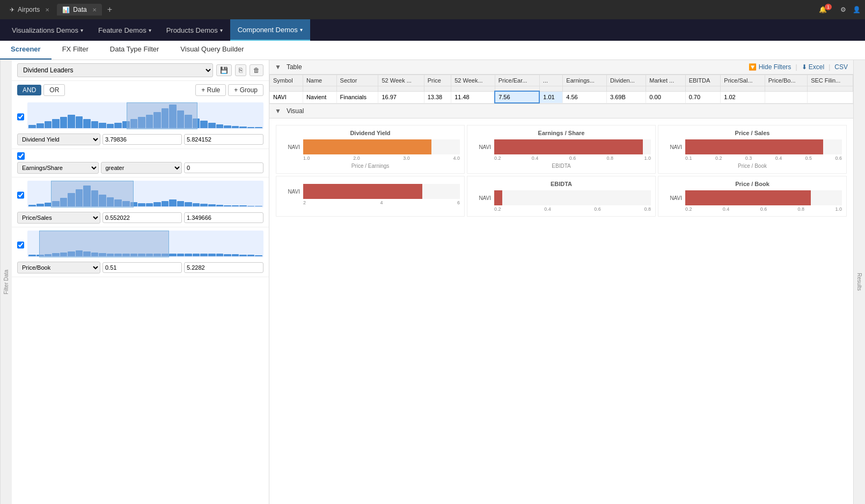 The image size is (865, 504). What do you see at coordinates (141, 252) in the screenshot?
I see `filter-row-price-book: Price/Book` at bounding box center [141, 252].